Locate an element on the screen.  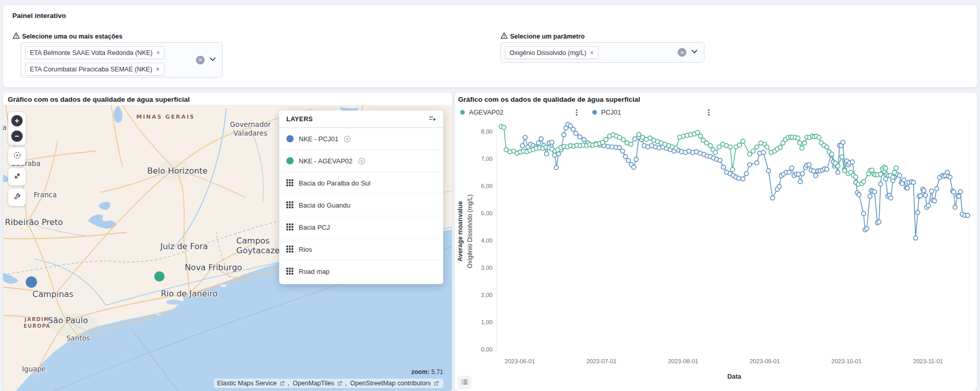
tools-button is located at coordinates (17, 197).